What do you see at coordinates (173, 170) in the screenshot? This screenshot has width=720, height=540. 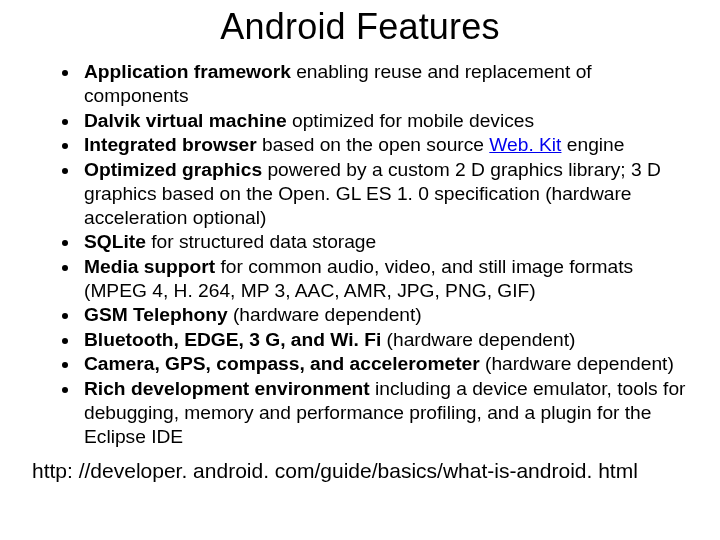 I see `feature-lead: Optimized graphics` at bounding box center [173, 170].